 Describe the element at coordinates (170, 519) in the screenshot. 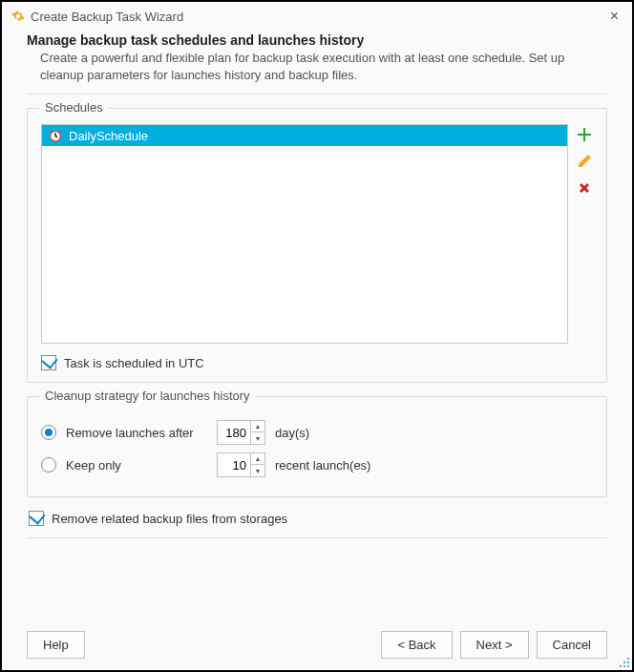

I see `remove-files-label: Remove related backup files from storage…` at that location.